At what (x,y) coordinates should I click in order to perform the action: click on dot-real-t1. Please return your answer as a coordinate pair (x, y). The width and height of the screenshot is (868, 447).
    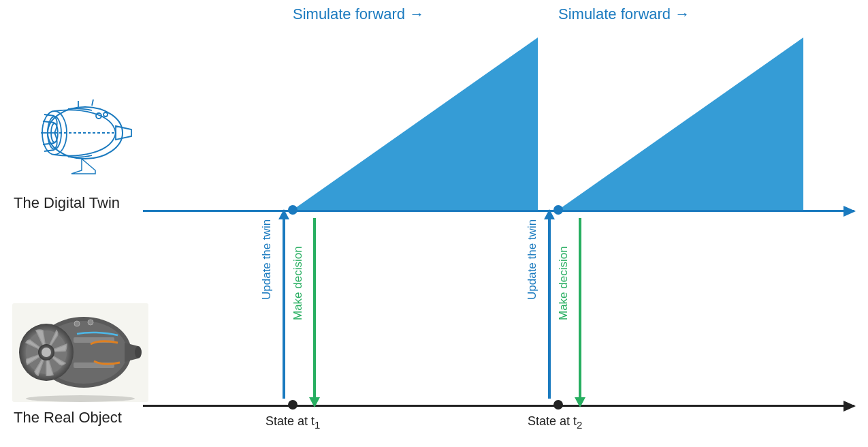
    Looking at the image, I should click on (293, 405).